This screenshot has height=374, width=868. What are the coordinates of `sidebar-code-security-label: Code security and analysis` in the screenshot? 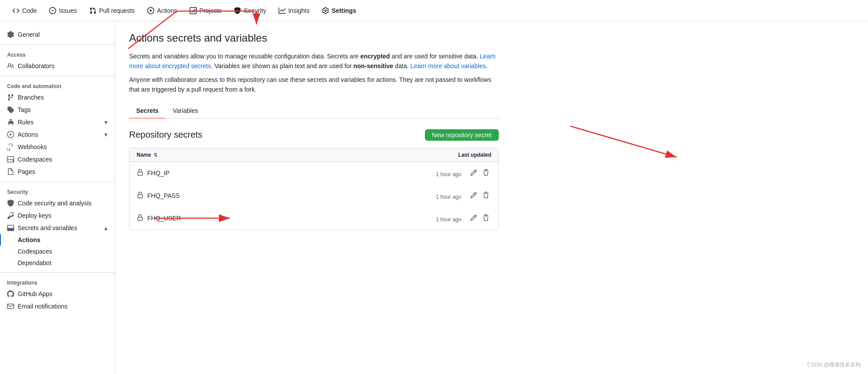 It's located at (55, 203).